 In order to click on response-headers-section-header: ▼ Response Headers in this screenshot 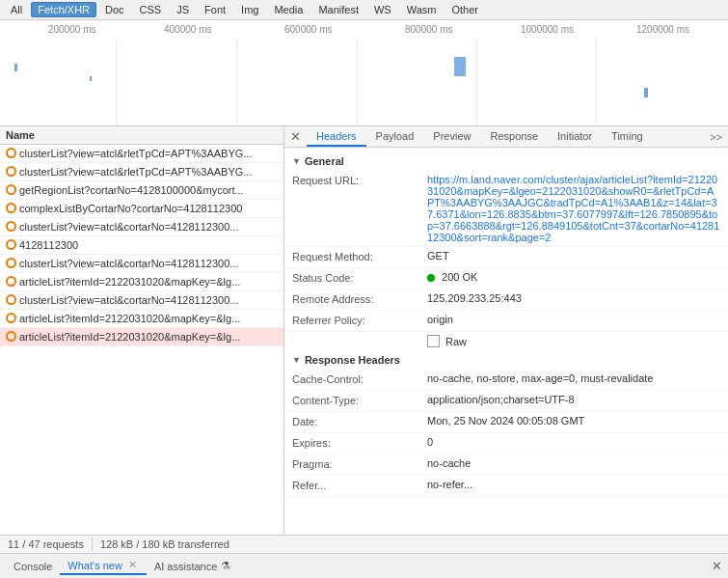, I will do `click(506, 360)`.